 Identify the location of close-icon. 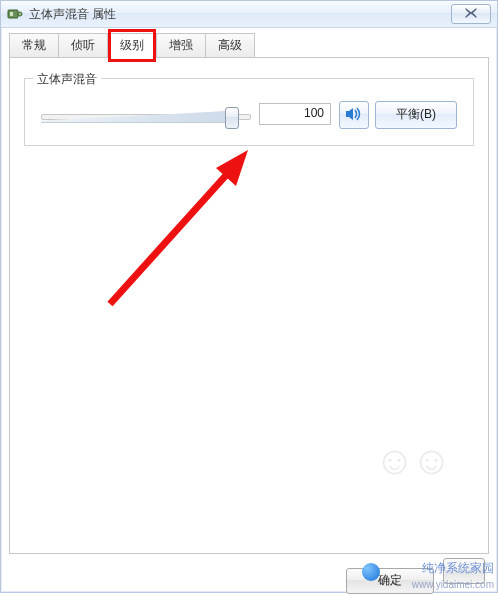
(471, 13).